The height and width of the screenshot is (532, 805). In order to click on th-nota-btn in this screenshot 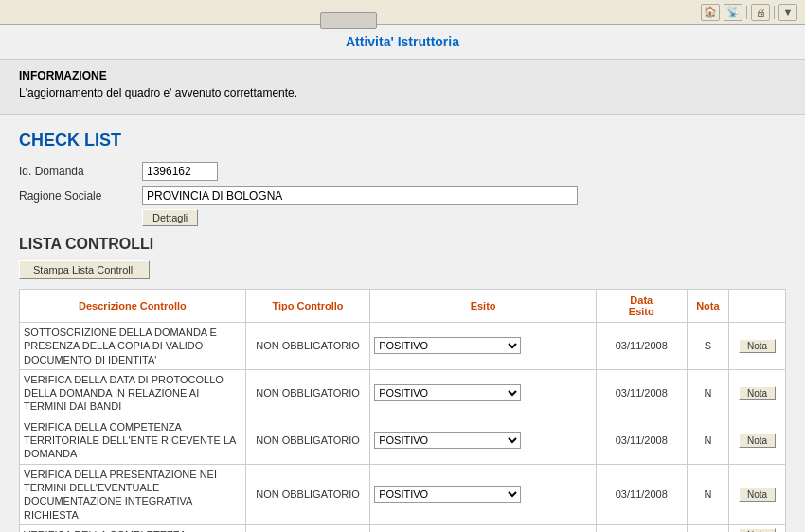, I will do `click(758, 307)`.